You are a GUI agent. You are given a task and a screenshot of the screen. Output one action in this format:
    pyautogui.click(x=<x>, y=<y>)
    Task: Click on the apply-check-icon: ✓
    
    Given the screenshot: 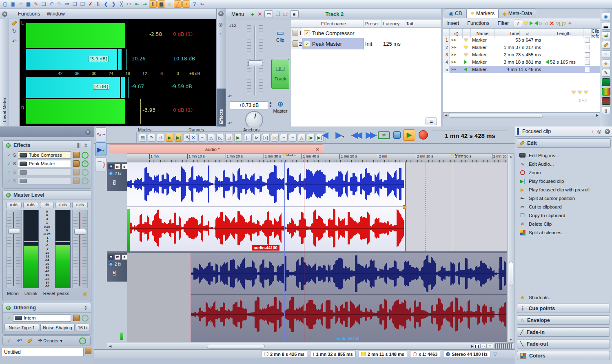 What is the action you would take?
    pyautogui.click(x=9, y=341)
    